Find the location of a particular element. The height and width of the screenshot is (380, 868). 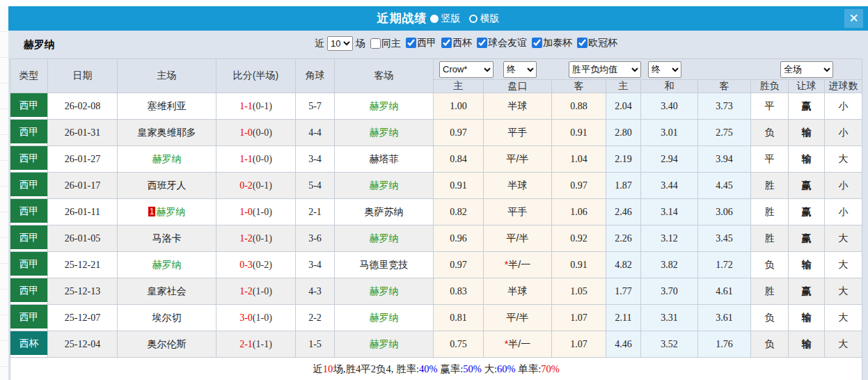

score-cell: 1-2(1-0) is located at coordinates (256, 292).